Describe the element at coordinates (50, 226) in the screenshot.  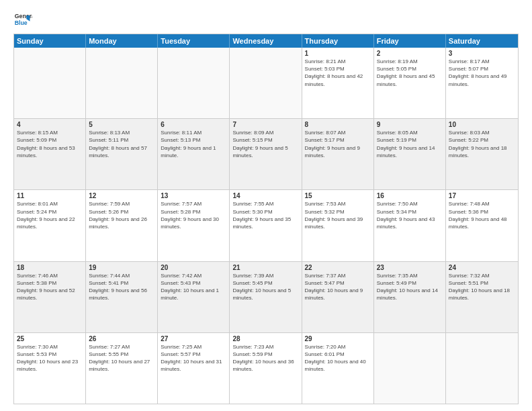
I see `calendar-cell: 11Sunrise: 8:01 AMSunset: 5:24 PMDayligh…` at that location.